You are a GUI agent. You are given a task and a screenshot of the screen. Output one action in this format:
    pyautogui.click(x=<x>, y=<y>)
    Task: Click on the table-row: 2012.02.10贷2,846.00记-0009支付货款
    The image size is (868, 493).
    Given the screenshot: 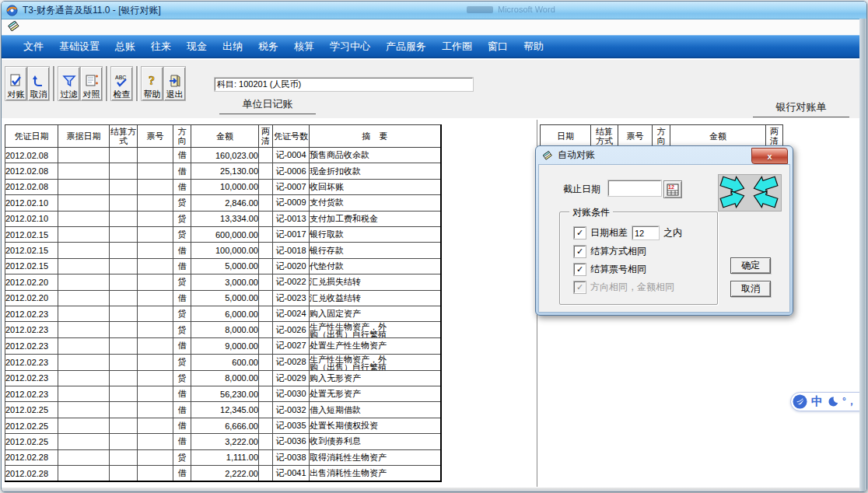 What is the action you would take?
    pyautogui.click(x=223, y=203)
    